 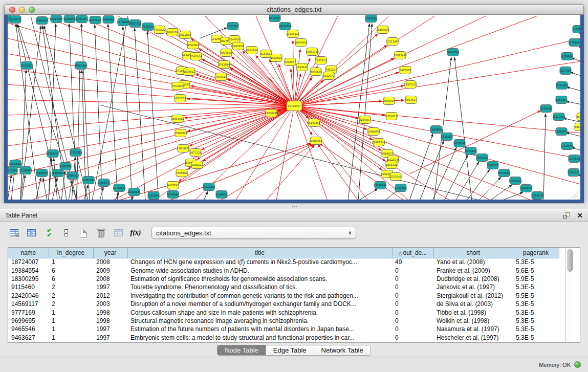 I want to click on close-panel-icon: ✕, so click(x=580, y=215).